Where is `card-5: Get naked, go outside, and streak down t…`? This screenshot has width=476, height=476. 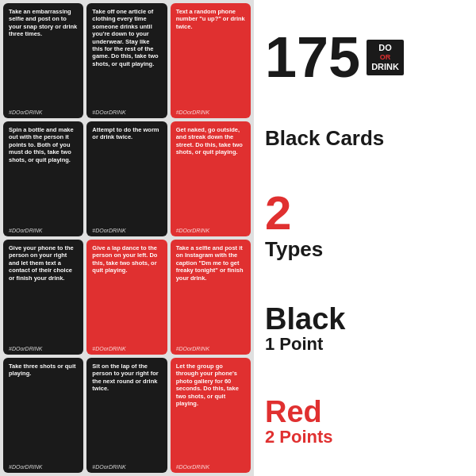
card-5: Get naked, go outside, and streak down t… is located at coordinates (211, 179).